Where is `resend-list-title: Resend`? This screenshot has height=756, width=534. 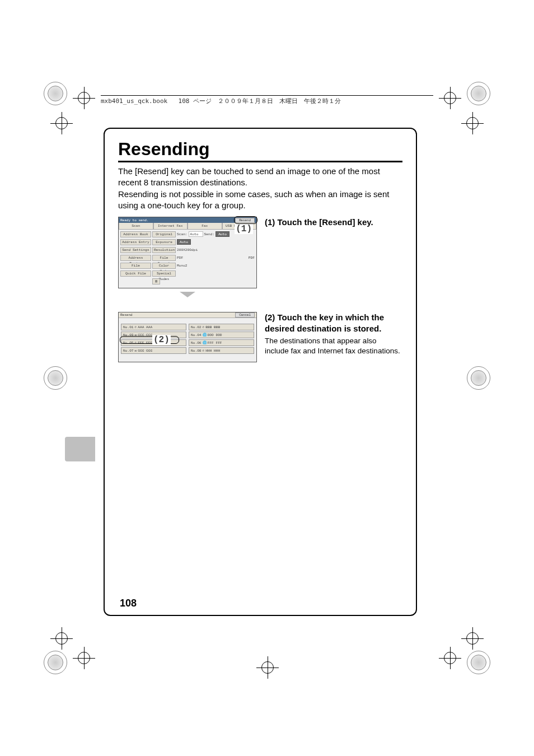
resend-list-title: Resend is located at coordinates (127, 315).